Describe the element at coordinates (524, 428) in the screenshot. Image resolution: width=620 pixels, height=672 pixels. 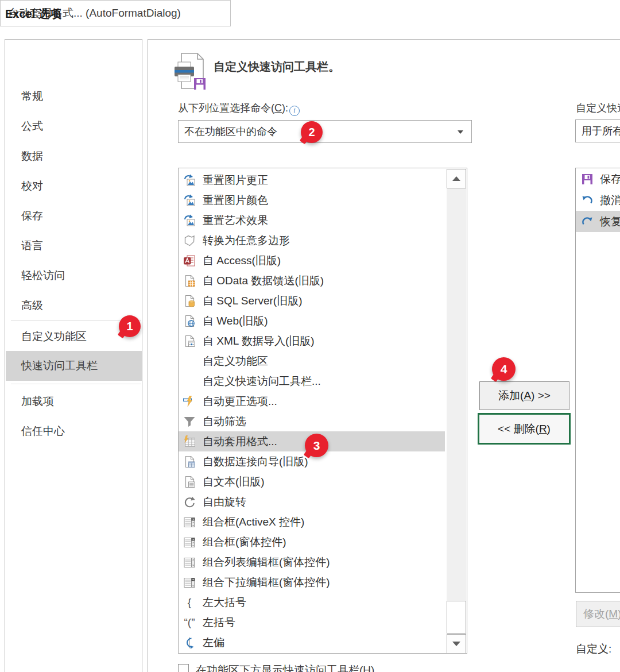
I see `remove-button: << 删除(R)` at that location.